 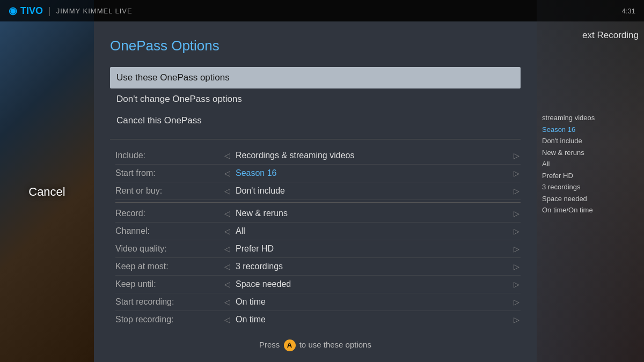 I want to click on arrow-right-start-from: ▷, so click(x=516, y=173).